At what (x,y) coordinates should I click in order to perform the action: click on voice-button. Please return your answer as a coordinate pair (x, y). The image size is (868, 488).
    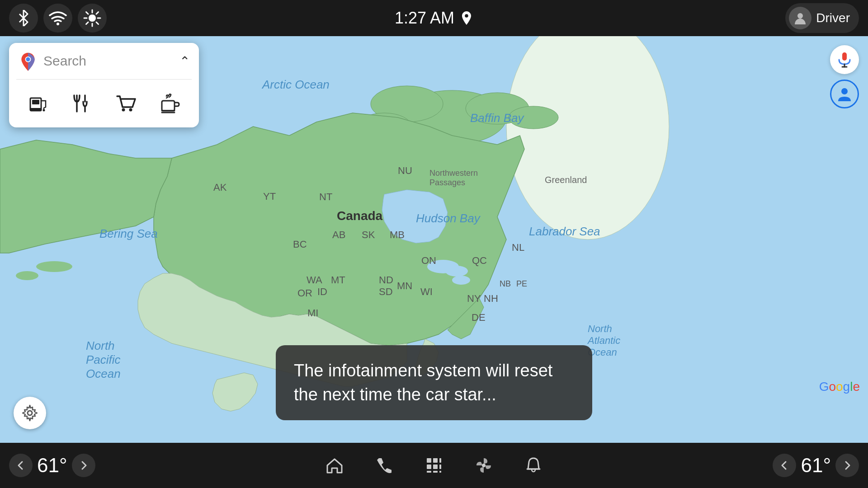
    Looking at the image, I should click on (844, 60).